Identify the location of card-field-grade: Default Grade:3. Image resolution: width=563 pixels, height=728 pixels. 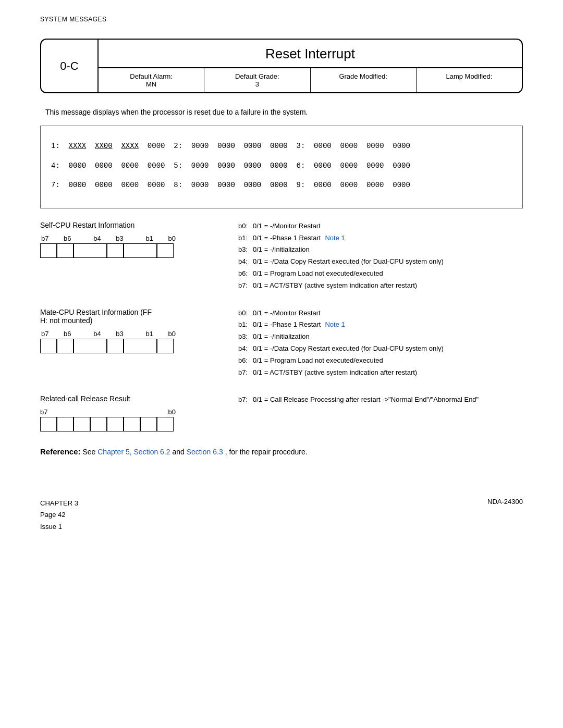
(258, 80).